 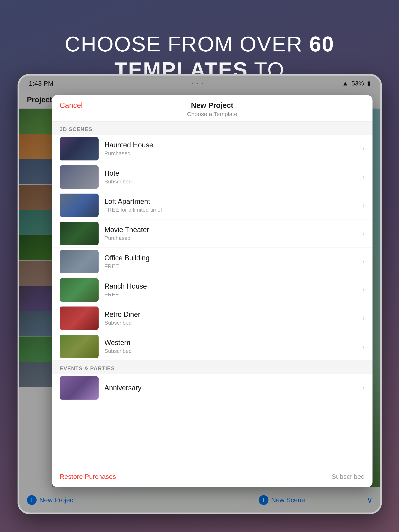 I want to click on template-row-anniversary: Anniversary ›, so click(x=212, y=388).